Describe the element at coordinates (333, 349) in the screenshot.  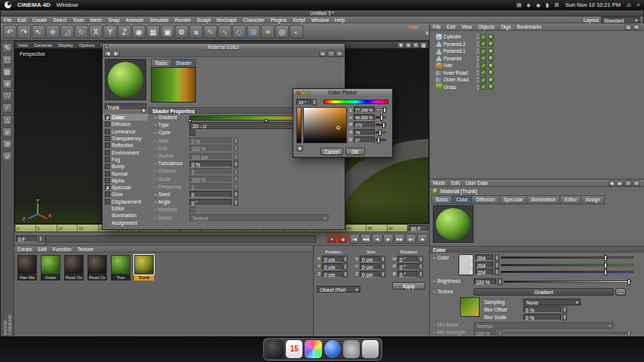
I see `browser` at that location.